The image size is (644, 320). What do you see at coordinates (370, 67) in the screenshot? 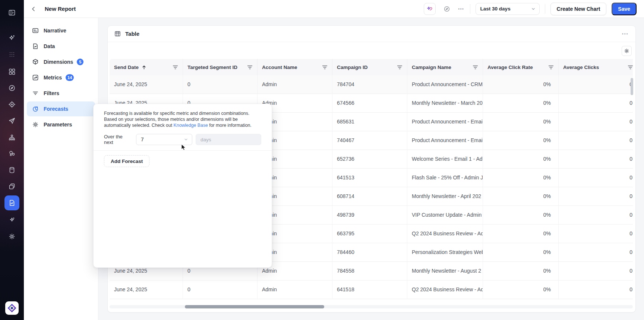
I see `column-header-campaign-id: Campaign ID` at bounding box center [370, 67].